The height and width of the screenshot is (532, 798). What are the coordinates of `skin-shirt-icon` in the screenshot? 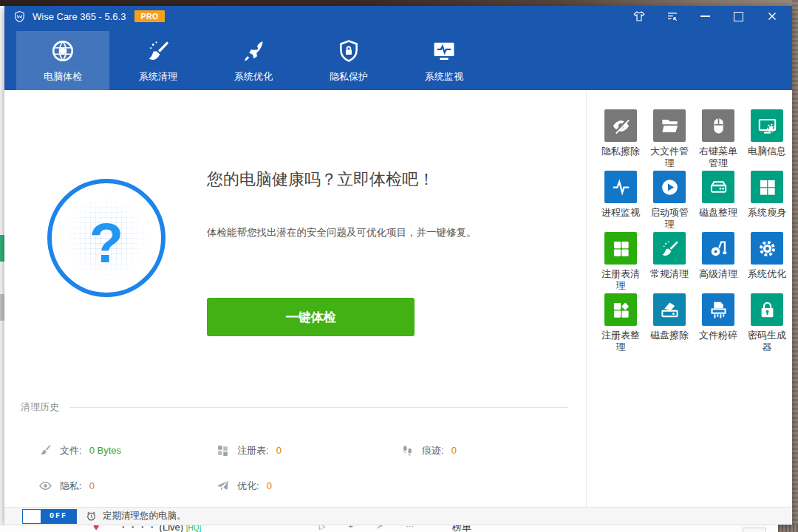 It's located at (638, 16).